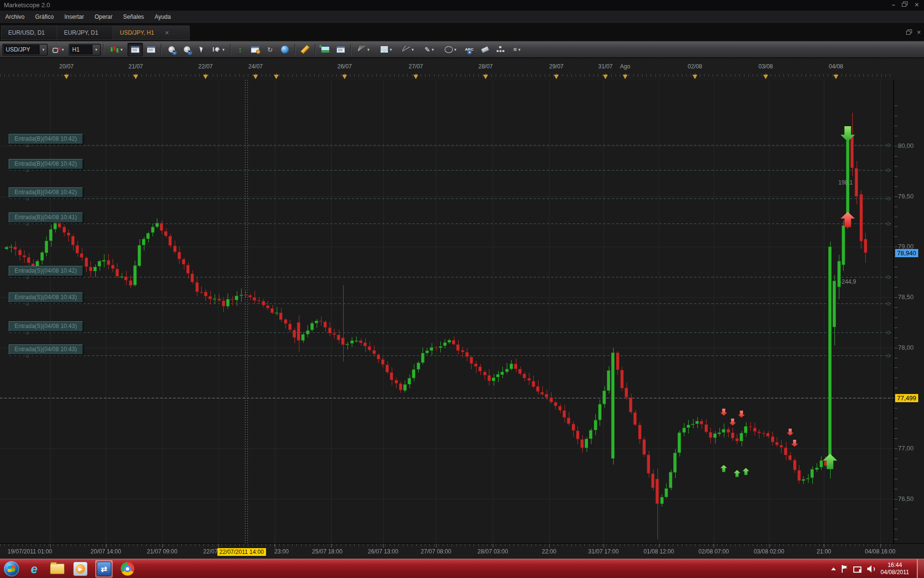 The width and height of the screenshot is (924, 578). What do you see at coordinates (74, 17) in the screenshot?
I see `menu-insertar: Insertar` at bounding box center [74, 17].